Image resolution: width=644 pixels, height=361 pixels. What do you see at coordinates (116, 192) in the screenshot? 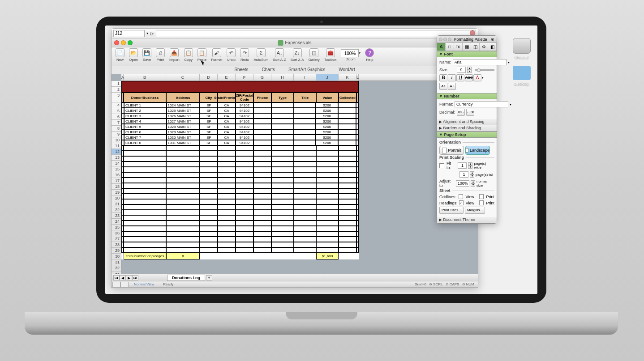
I see `row-header: 19` at bounding box center [116, 192].